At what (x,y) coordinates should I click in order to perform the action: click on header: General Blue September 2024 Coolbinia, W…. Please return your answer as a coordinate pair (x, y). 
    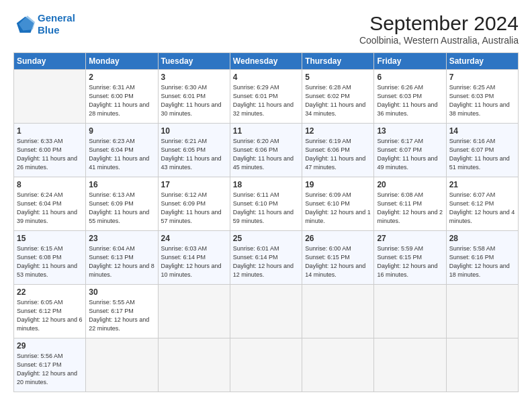
    Looking at the image, I should click on (266, 29).